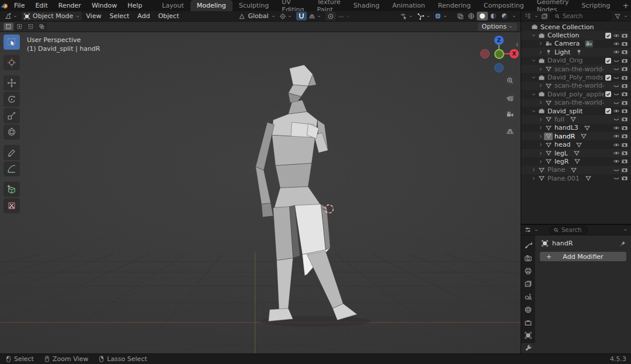 This screenshot has height=364, width=631. What do you see at coordinates (528, 323) in the screenshot?
I see `properties-tab-collection` at bounding box center [528, 323].